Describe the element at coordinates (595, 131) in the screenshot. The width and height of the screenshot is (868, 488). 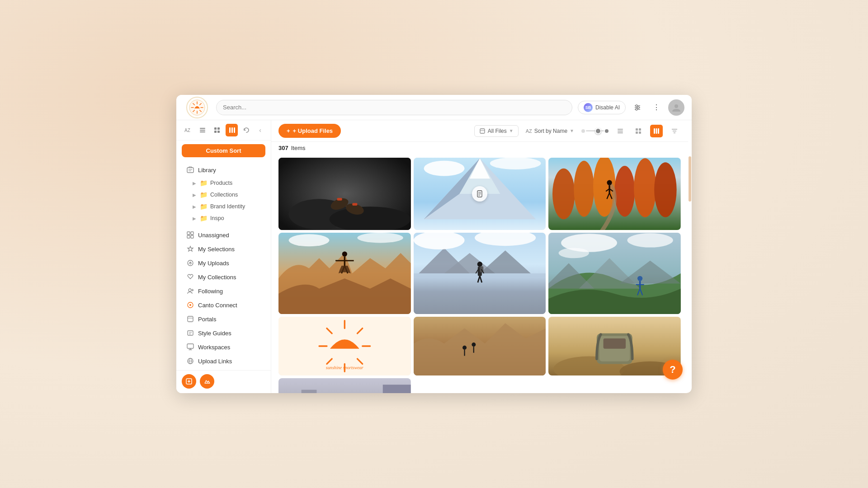
I see `zoom-slider` at that location.